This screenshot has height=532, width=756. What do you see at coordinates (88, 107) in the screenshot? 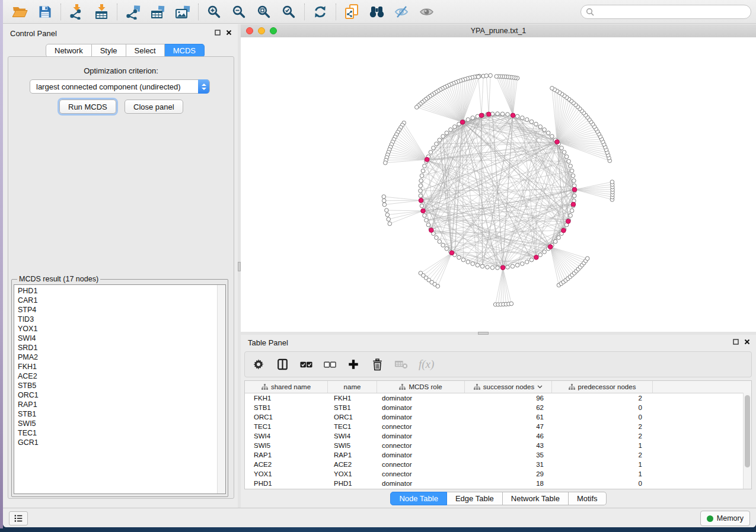
I see `run-mcds-button: Run MCDS` at bounding box center [88, 107].